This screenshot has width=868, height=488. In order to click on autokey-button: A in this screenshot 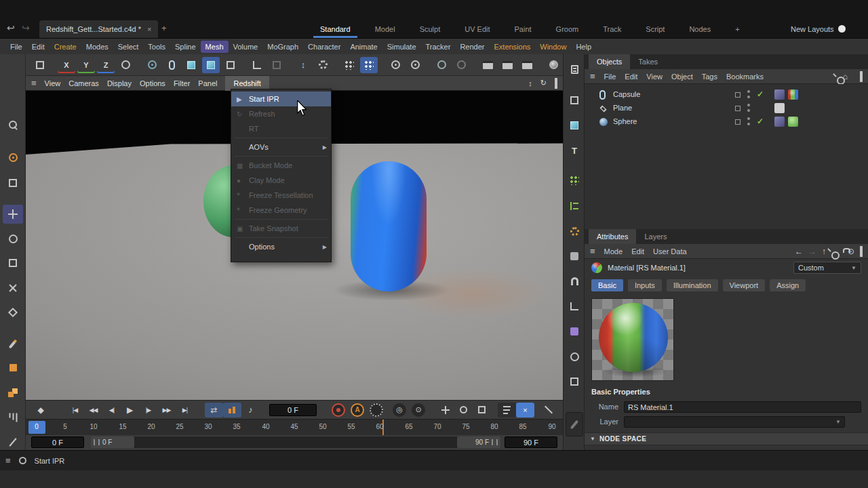, I will do `click(357, 410)`.